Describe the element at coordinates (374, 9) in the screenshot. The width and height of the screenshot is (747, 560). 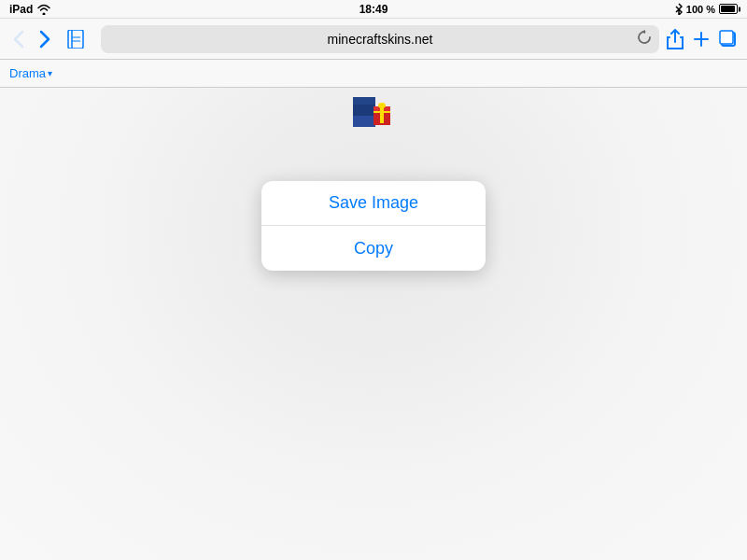
I see `status-time: 18:49` at that location.